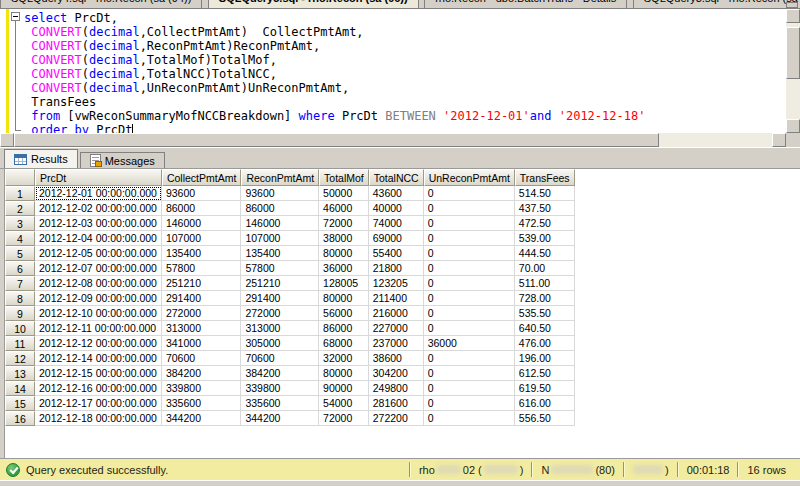  I want to click on grid-cell: 227000, so click(396, 328).